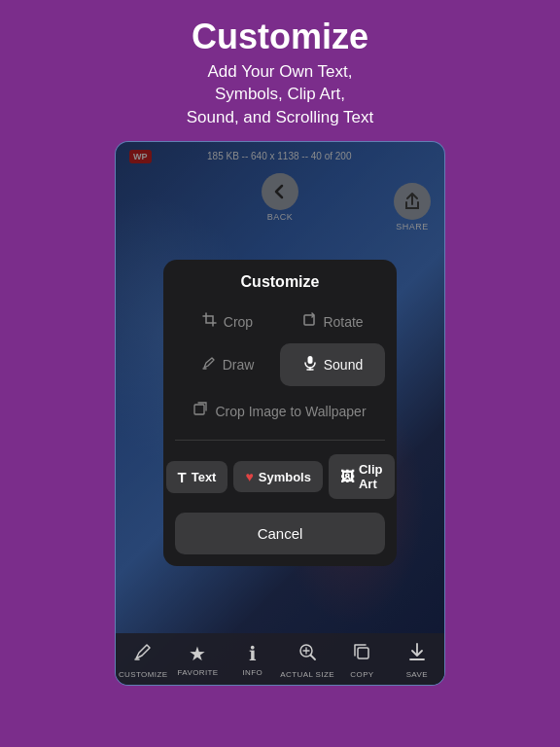 The height and width of the screenshot is (747, 560). What do you see at coordinates (362, 477) in the screenshot?
I see `clipart-button: 🖼 Clip Art` at bounding box center [362, 477].